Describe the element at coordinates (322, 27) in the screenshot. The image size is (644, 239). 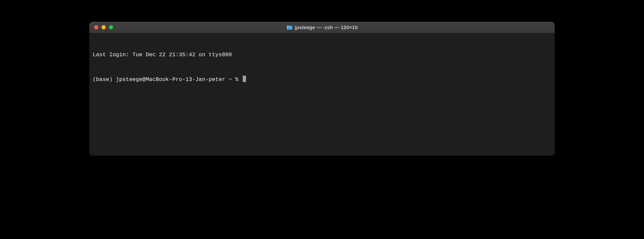
I see `title-wrap: jpsteege — -zsh — 120×15` at that location.